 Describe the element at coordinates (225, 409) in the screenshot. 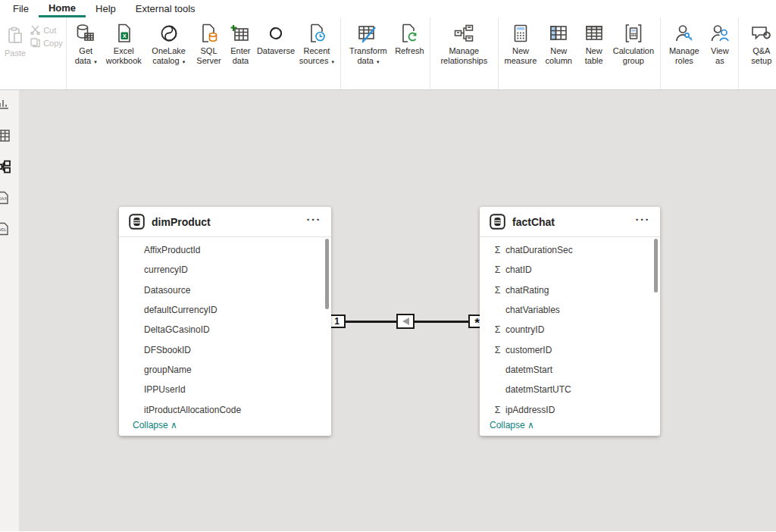

I see `field-row: itProductAllocationCode` at that location.